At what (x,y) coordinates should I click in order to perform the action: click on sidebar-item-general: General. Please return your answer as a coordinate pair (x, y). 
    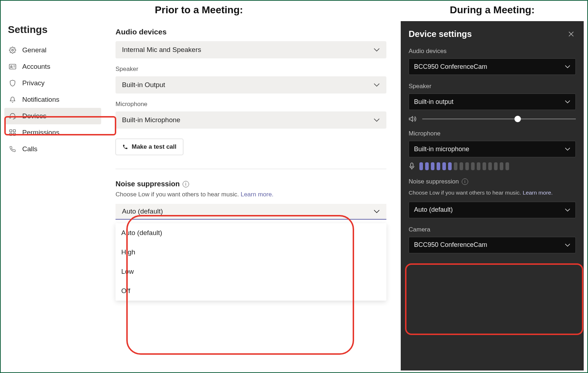
    Looking at the image, I should click on (53, 50).